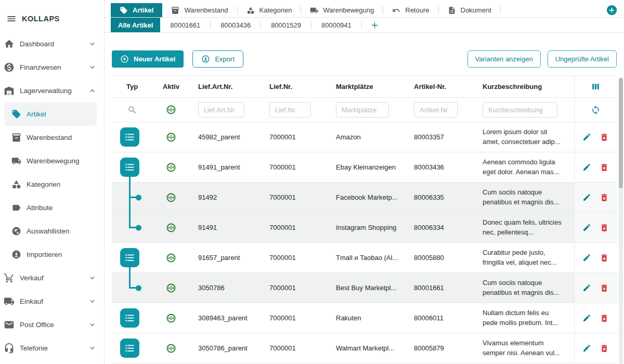 The height and width of the screenshot is (364, 624). I want to click on tree-node-dot, so click(138, 198).